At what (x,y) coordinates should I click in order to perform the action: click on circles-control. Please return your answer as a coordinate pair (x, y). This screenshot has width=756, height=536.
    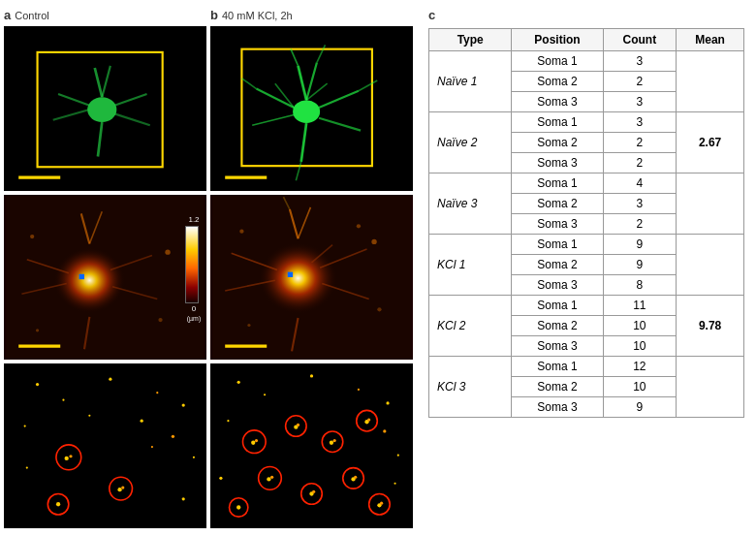
    Looking at the image, I should click on (105, 446).